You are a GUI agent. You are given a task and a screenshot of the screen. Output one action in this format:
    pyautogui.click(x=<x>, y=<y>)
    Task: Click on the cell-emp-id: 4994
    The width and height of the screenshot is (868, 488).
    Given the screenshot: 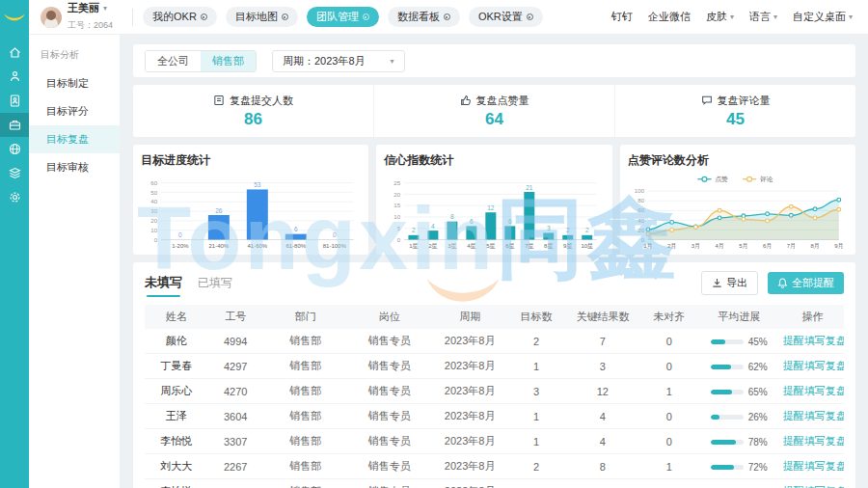 What is the action you would take?
    pyautogui.click(x=235, y=341)
    